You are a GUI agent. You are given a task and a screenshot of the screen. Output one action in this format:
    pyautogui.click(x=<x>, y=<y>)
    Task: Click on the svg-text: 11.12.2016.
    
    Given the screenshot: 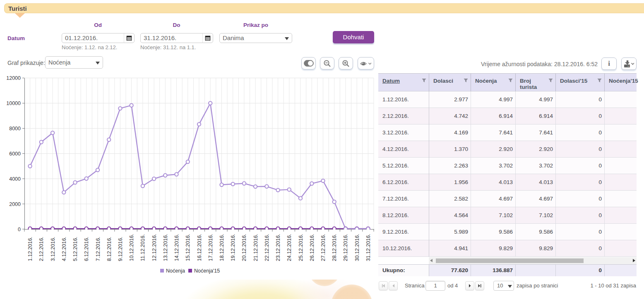 What is the action you would take?
    pyautogui.click(x=143, y=247)
    